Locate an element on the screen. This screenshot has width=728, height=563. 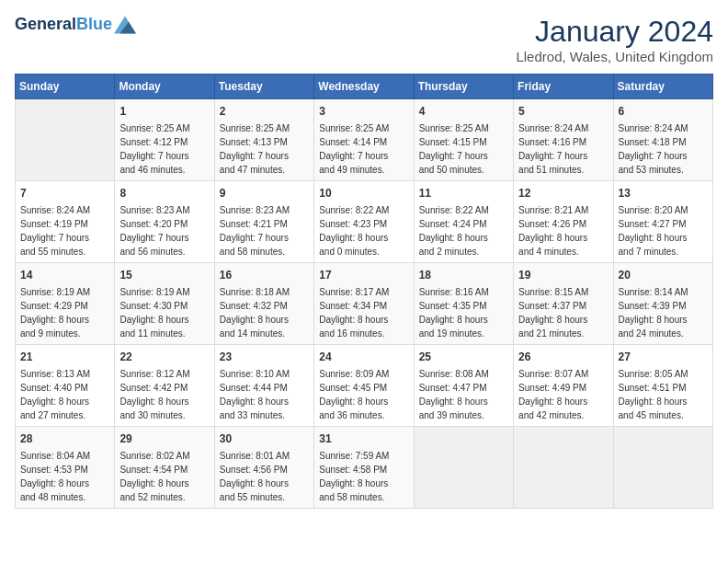
day-info: Sunrise: 8:15 AM Sunset: 4:37 PM Dayligh… is located at coordinates (563, 313).